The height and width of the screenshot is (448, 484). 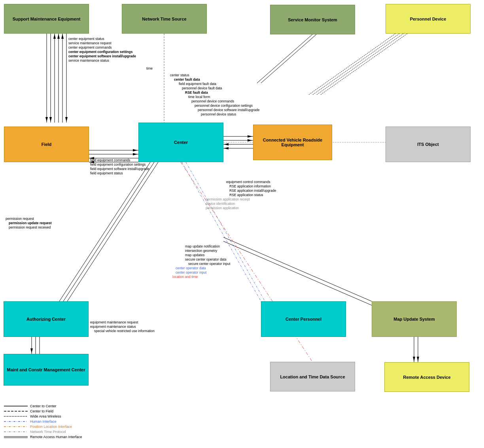 I want to click on label-service-maintenance-status: service maintenance status, so click(x=89, y=60).